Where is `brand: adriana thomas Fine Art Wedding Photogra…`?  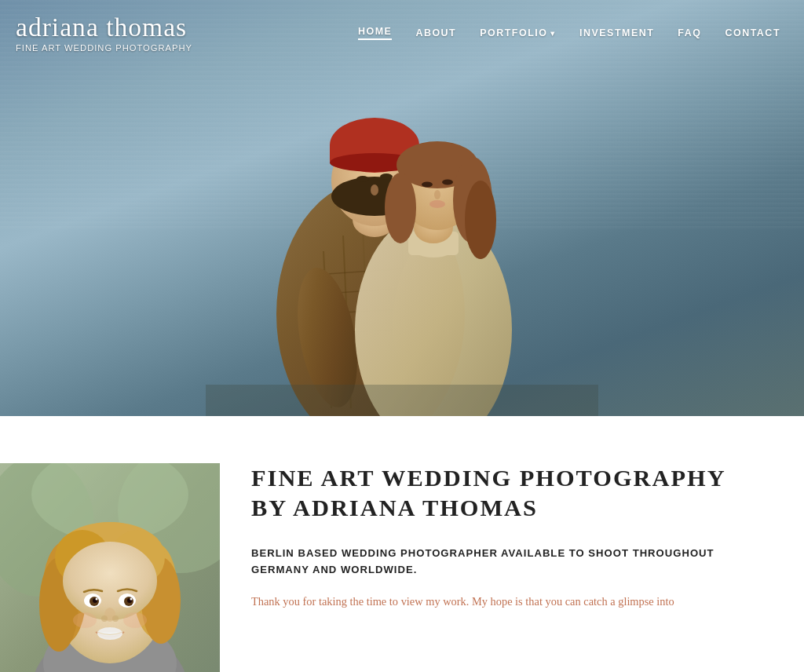
brand: adriana thomas Fine Art Wedding Photogra… is located at coordinates (104, 33).